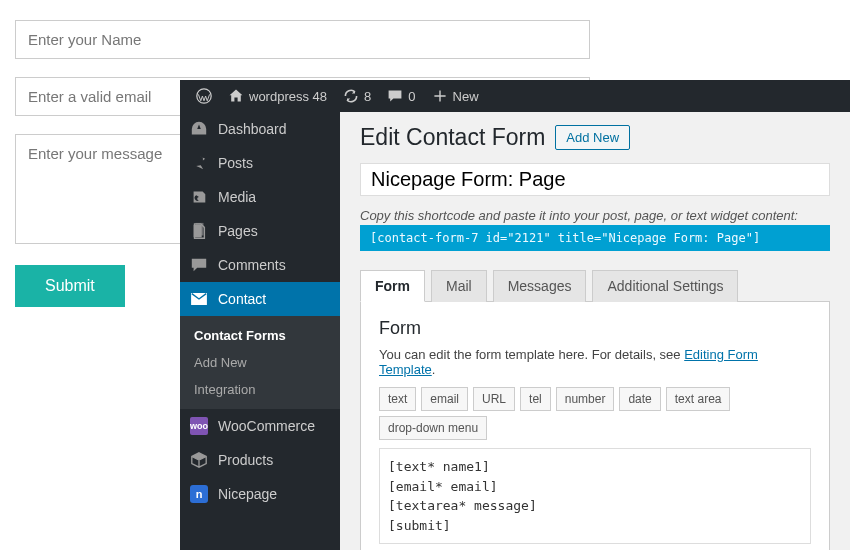  Describe the element at coordinates (592, 138) in the screenshot. I see `add-new-button: Add New` at that location.